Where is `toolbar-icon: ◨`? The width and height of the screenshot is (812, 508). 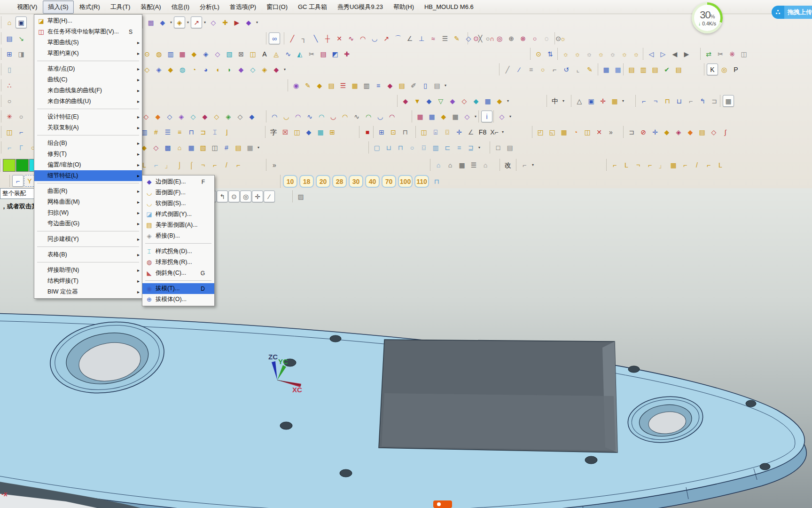 toolbar-icon: ◨ is located at coordinates (21, 54).